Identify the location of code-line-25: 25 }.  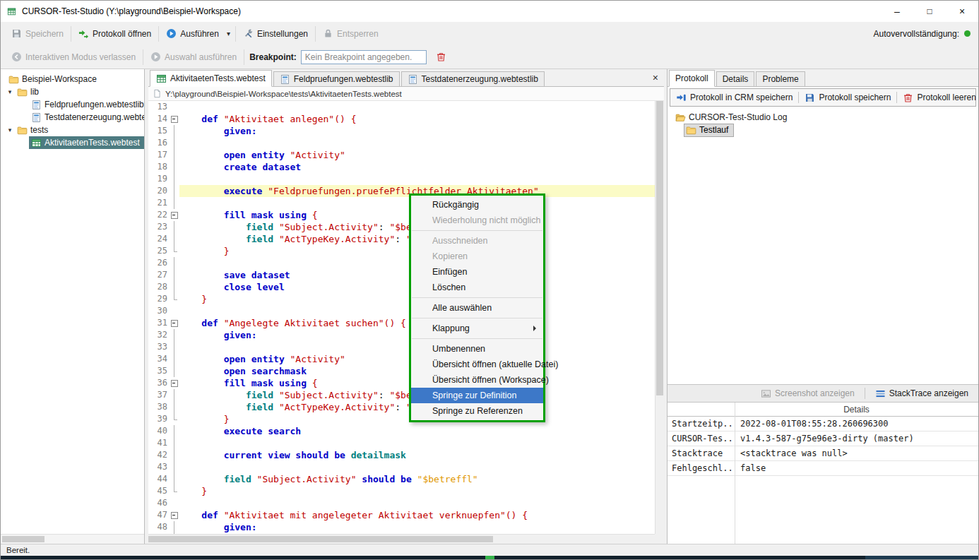
(401, 251).